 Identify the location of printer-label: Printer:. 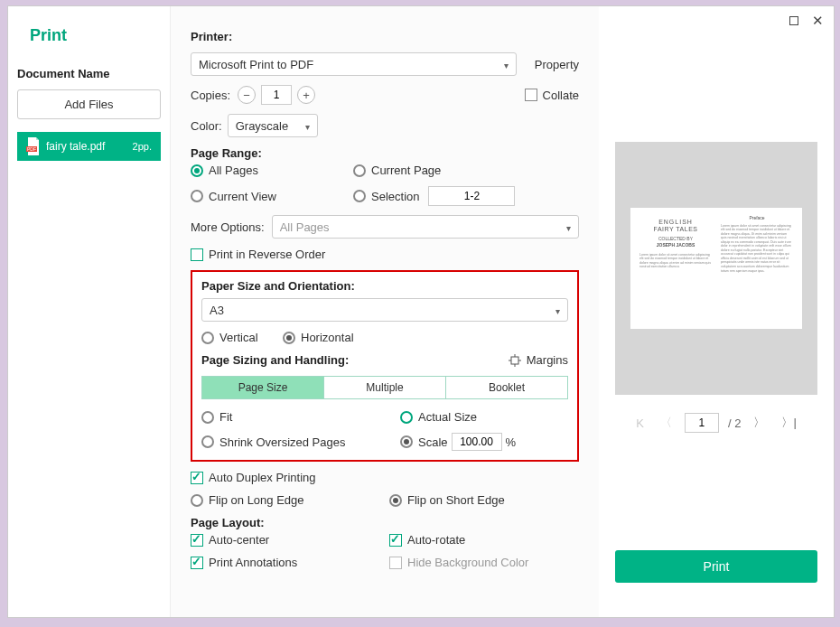
(211, 36).